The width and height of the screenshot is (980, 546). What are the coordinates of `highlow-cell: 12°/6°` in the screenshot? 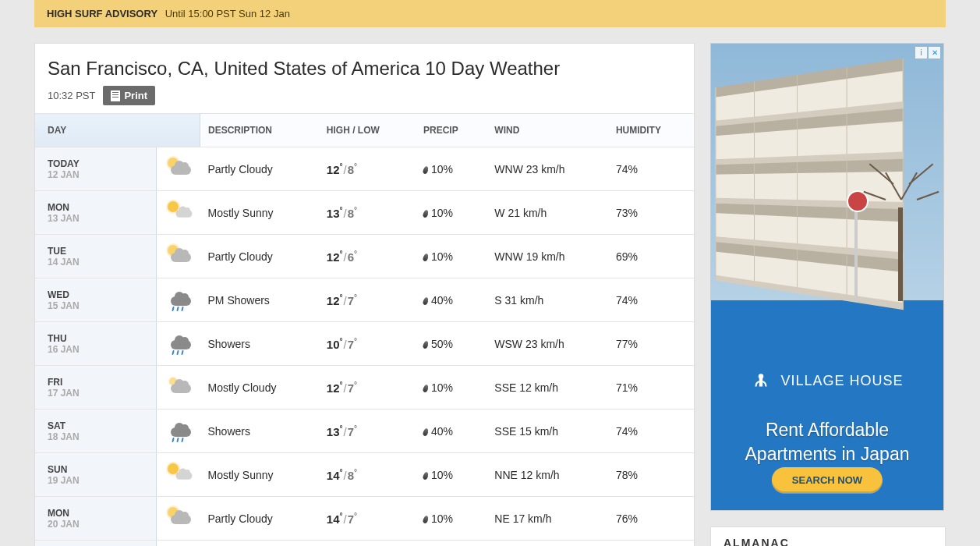 It's located at (367, 257).